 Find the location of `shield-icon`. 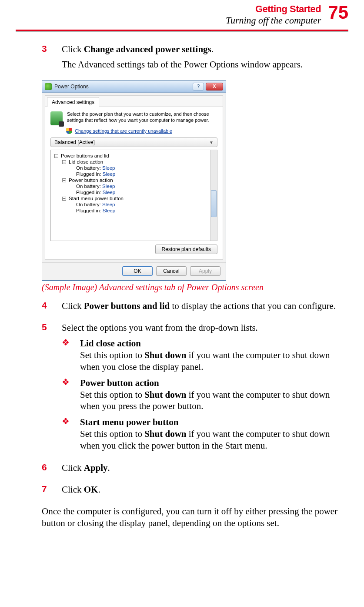

shield-icon is located at coordinates (69, 131).